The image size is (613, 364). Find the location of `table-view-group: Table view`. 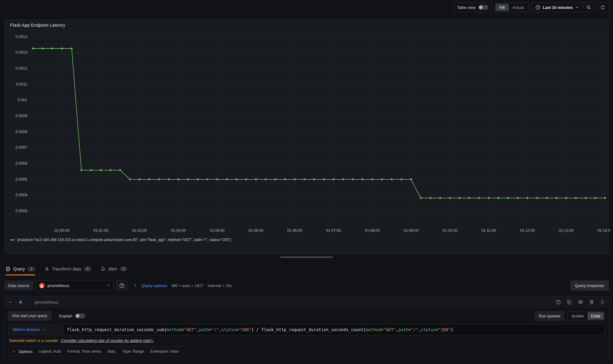

table-view-group: Table view is located at coordinates (473, 7).